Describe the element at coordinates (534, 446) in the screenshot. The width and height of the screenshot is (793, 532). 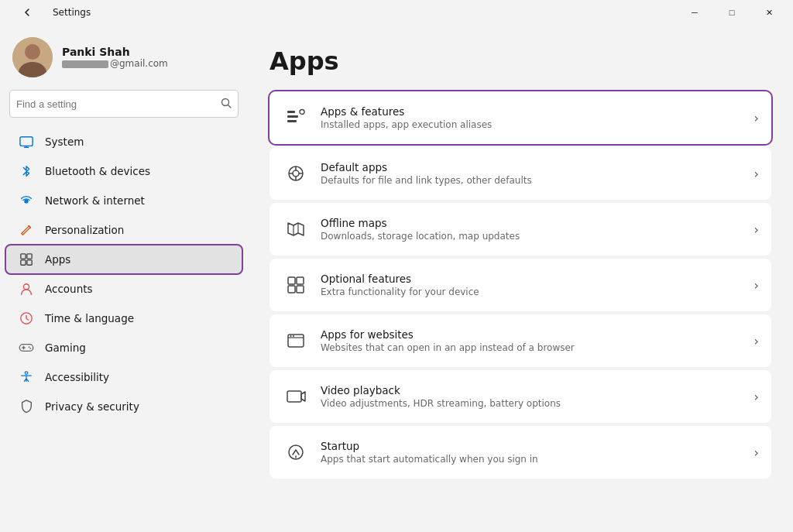
I see `startup-title: Startup` at that location.